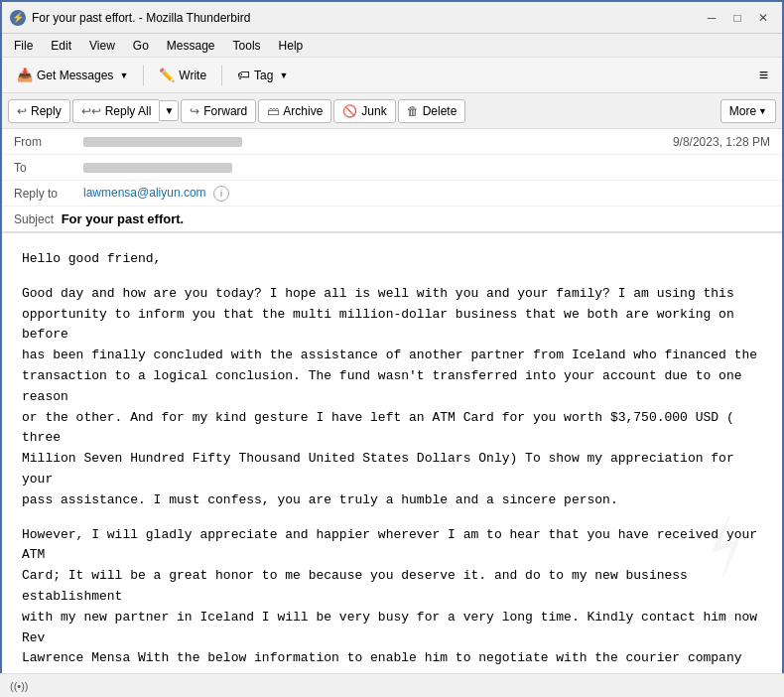  What do you see at coordinates (225, 111) in the screenshot?
I see `forward-label: Forward` at bounding box center [225, 111].